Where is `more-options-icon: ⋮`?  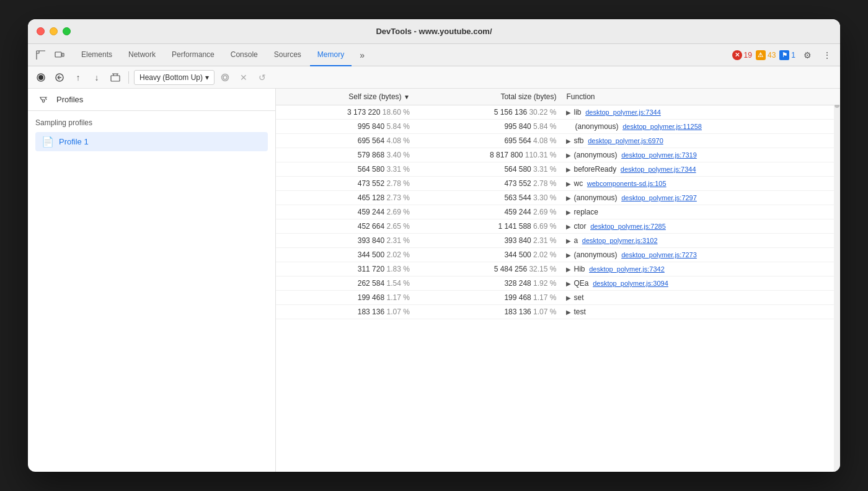
more-options-icon: ⋮ is located at coordinates (827, 55).